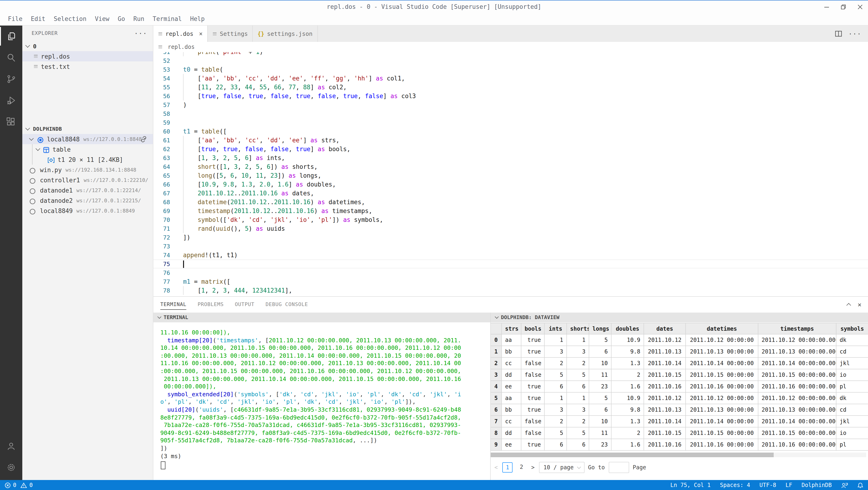  I want to click on table-row: 9eetrue66231.62011.10.162011.10.16 00:00…, so click(679, 445).